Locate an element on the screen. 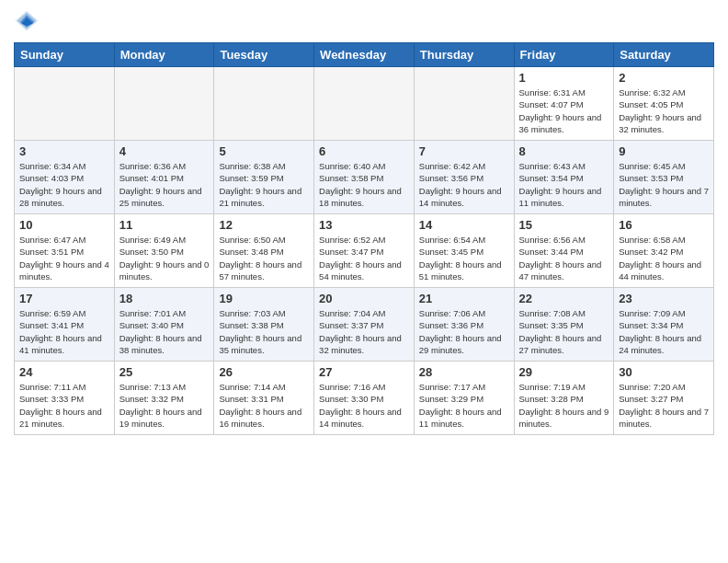 The height and width of the screenshot is (563, 728). day-info: Sunrise: 6:32 AMSunset: 4:05 PMDaylight:… is located at coordinates (664, 110).